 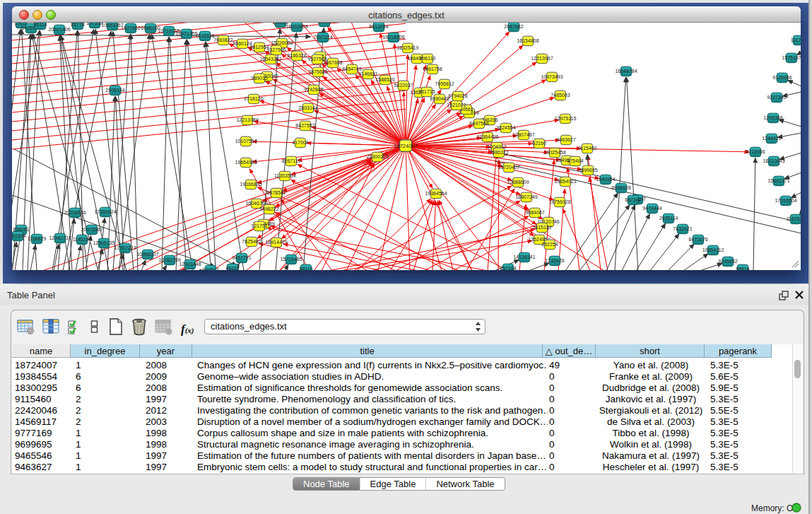 I want to click on svg-text: 62160, so click(x=539, y=143).